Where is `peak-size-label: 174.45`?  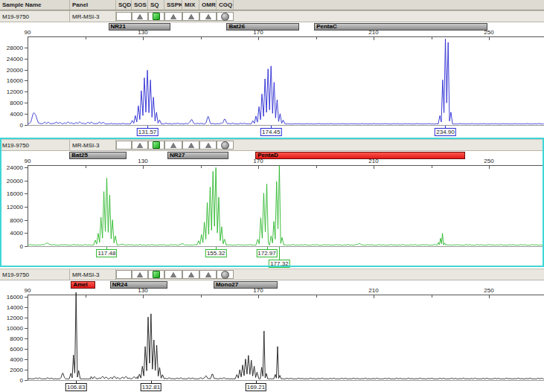
peak-size-label: 174.45 is located at coordinates (271, 132).